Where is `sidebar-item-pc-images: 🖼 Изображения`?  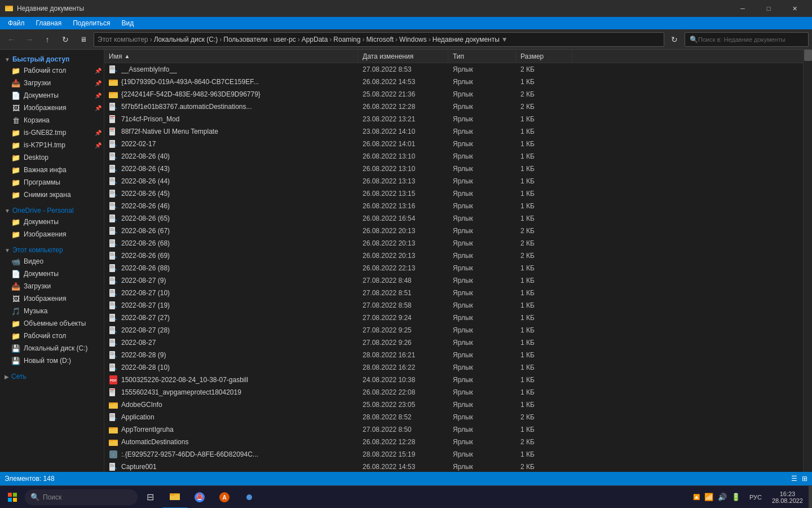
sidebar-item-pc-images: 🖼 Изображения is located at coordinates (52, 299).